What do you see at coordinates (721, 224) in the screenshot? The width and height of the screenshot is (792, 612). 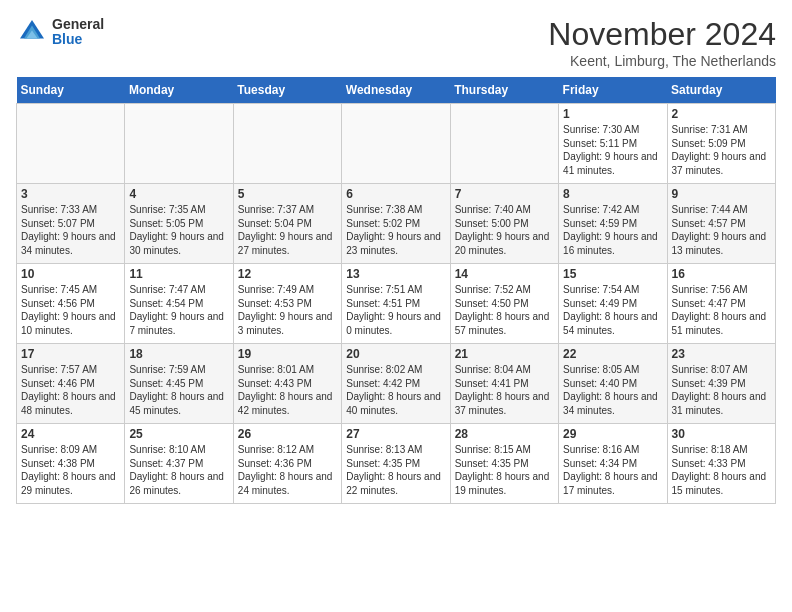 I see `calendar-cell: 9Sunrise: 7:44 AM Sunset: 4:57 PM Daylig…` at bounding box center [721, 224].